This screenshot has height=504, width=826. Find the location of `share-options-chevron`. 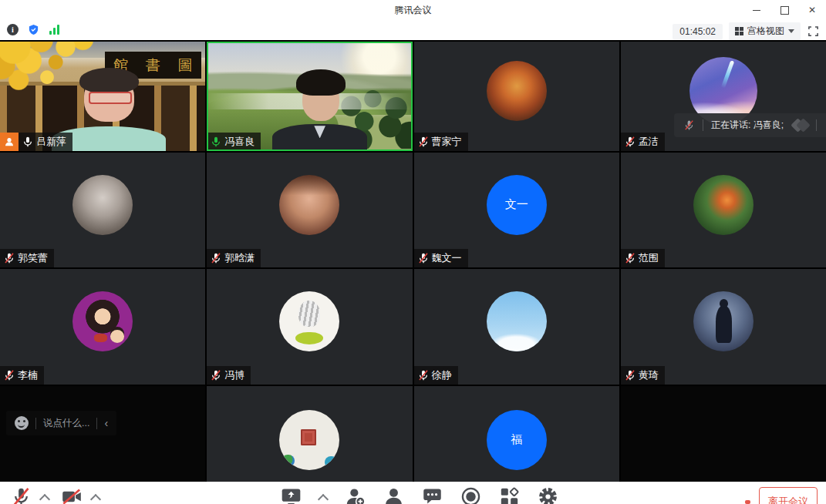

share-options-chevron is located at coordinates (323, 499).